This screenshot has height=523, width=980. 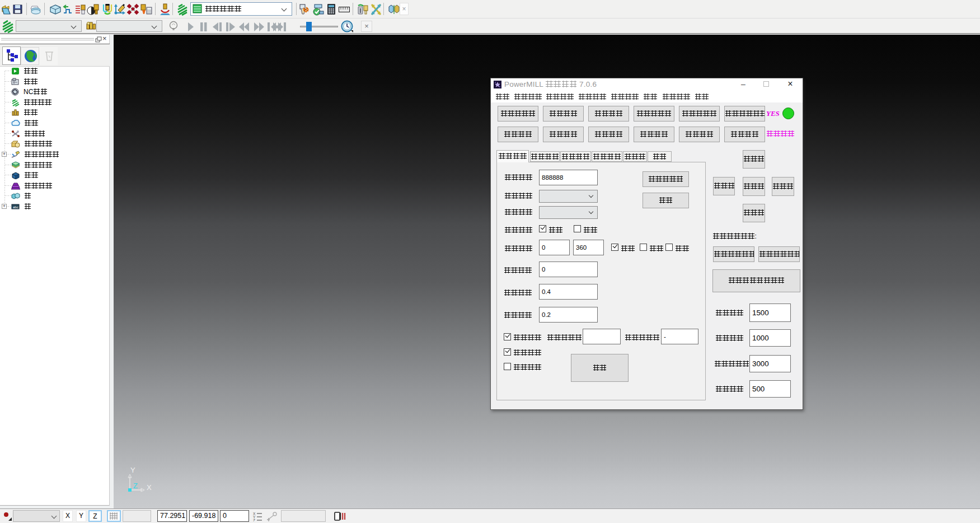 What do you see at coordinates (16, 207) in the screenshot?
I see `svg-text: abc` at bounding box center [16, 207].